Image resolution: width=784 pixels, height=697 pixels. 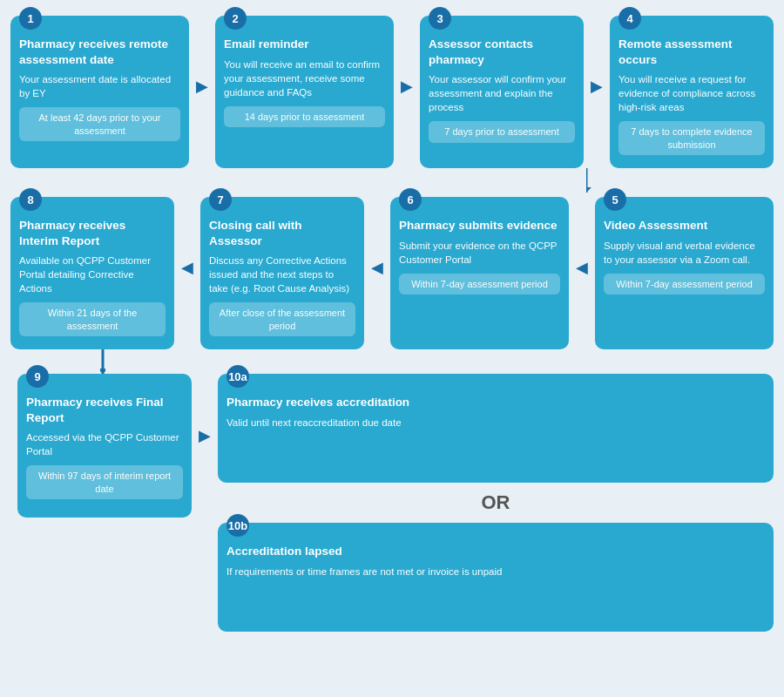 I want to click on step-4-body: You will receive a request for evidence …, so click(x=692, y=93).